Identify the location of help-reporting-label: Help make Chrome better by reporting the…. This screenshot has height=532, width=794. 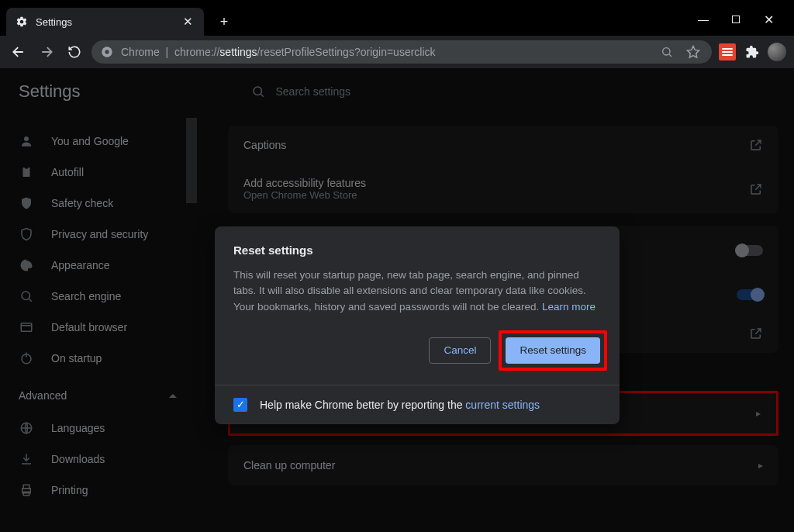
(400, 405).